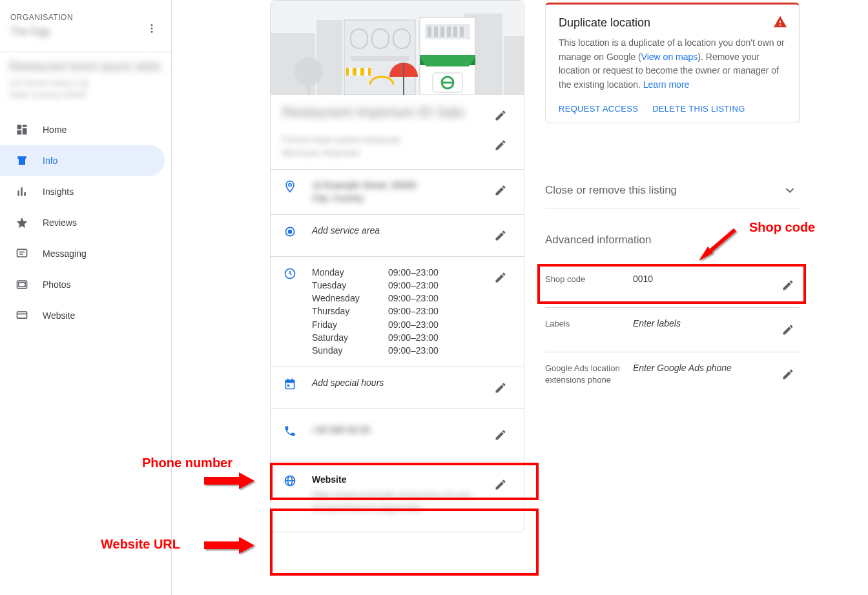  What do you see at coordinates (397, 150) in the screenshot?
I see `category-row: French haute cuisine restaurantMoroccan …` at bounding box center [397, 150].